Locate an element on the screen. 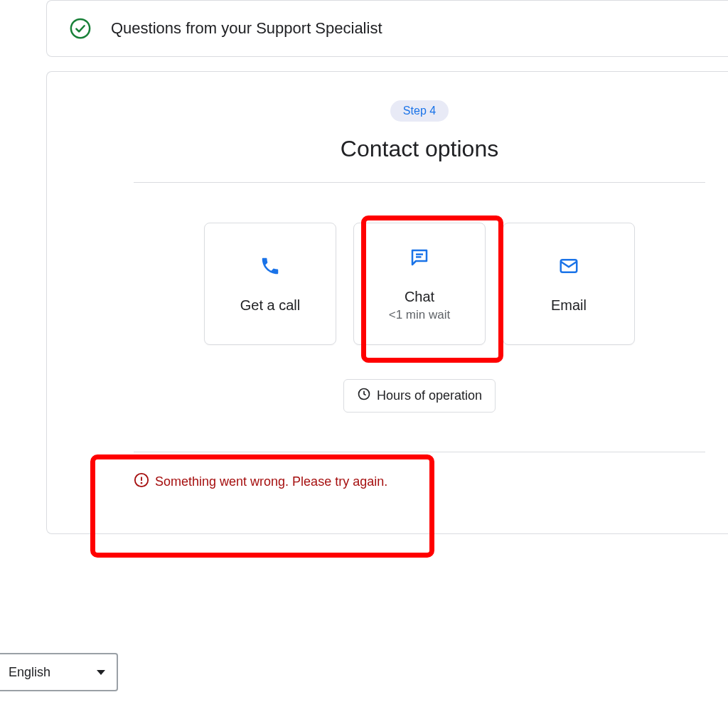 Image resolution: width=728 pixels, height=702 pixels. hours-of-operation-button: Hours of operation is located at coordinates (419, 395).